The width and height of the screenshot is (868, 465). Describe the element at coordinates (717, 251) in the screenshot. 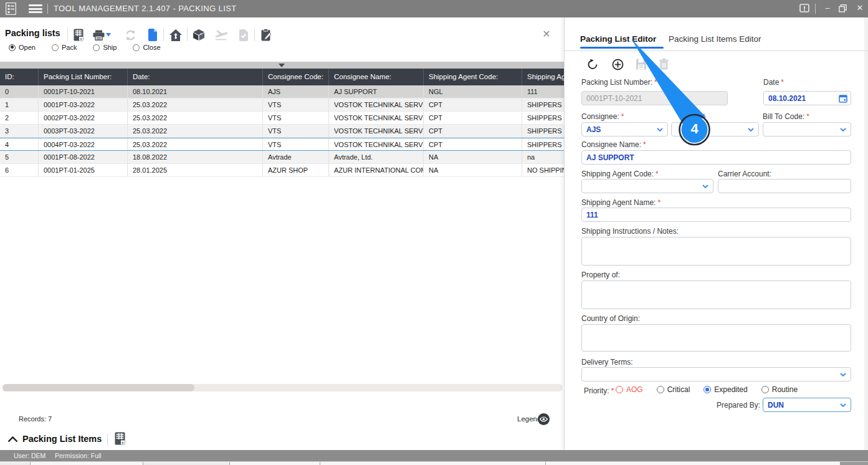

I see `shipping-instructions-textarea` at that location.